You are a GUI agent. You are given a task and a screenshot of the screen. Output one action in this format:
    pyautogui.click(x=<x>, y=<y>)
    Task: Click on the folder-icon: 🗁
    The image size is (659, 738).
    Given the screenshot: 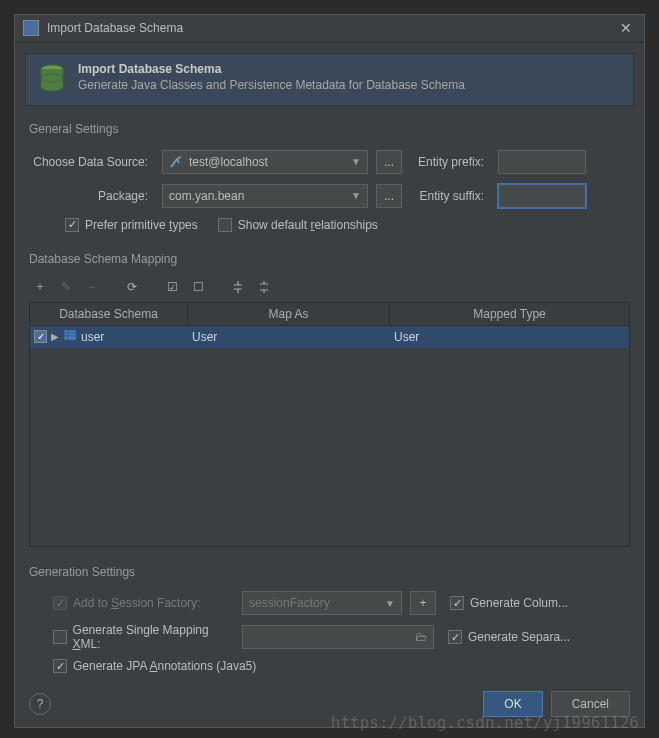 What is the action you would take?
    pyautogui.click(x=421, y=637)
    